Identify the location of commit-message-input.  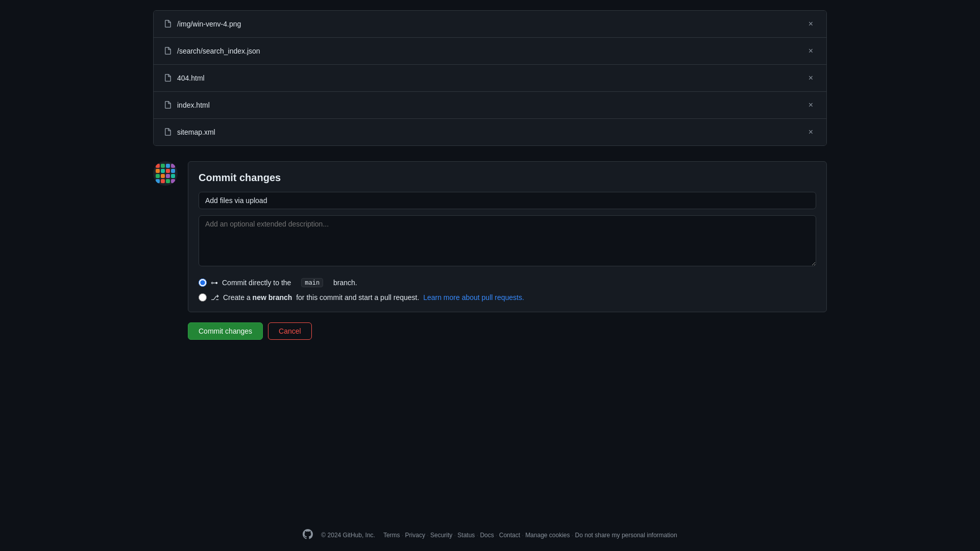
(507, 201).